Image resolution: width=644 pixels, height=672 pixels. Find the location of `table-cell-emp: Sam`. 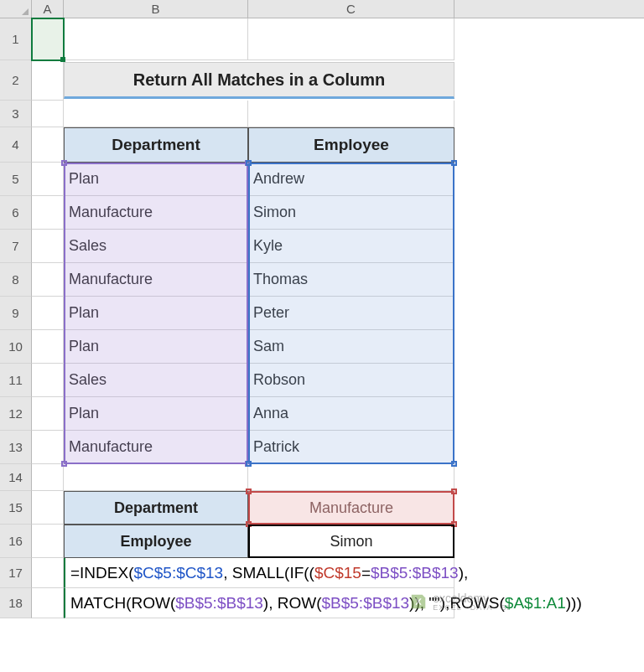

table-cell-emp: Sam is located at coordinates (351, 347).